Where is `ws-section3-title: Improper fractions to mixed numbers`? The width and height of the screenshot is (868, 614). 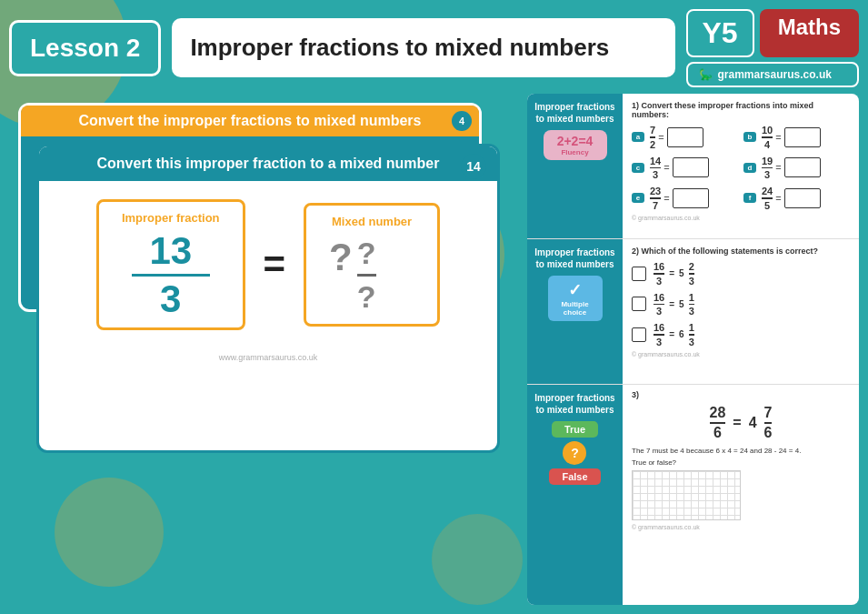
ws-section3-title: Improper fractions to mixed numbers is located at coordinates (574, 404).